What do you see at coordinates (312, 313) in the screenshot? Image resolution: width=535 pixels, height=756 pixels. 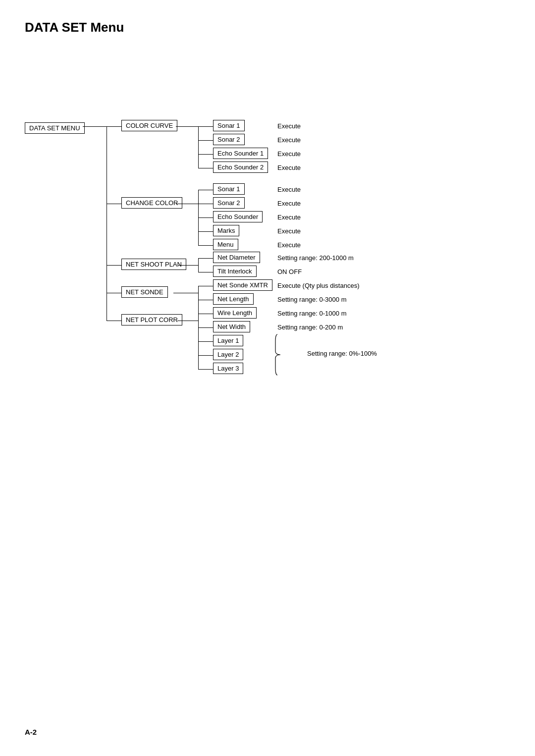 I see `ns-wire-length-value: Setting range: 0-1000 m` at bounding box center [312, 313].